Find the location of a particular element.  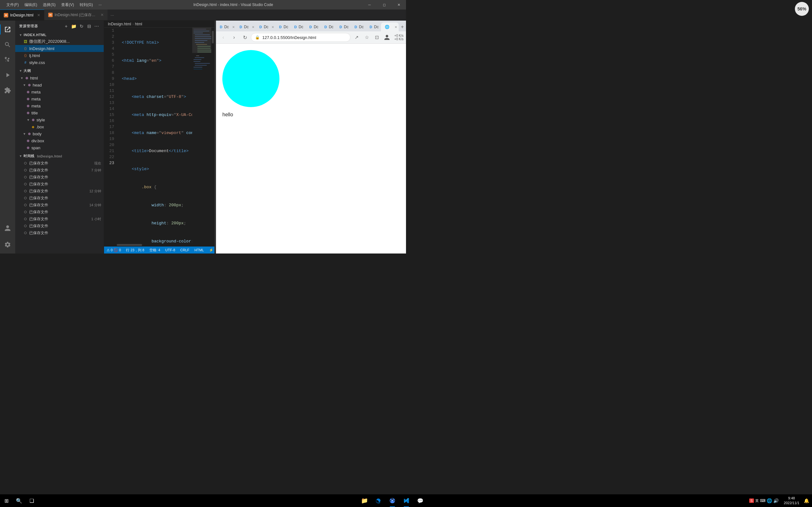

file-wechat-img: 🖼 微信图片_20220908... is located at coordinates (59, 42).